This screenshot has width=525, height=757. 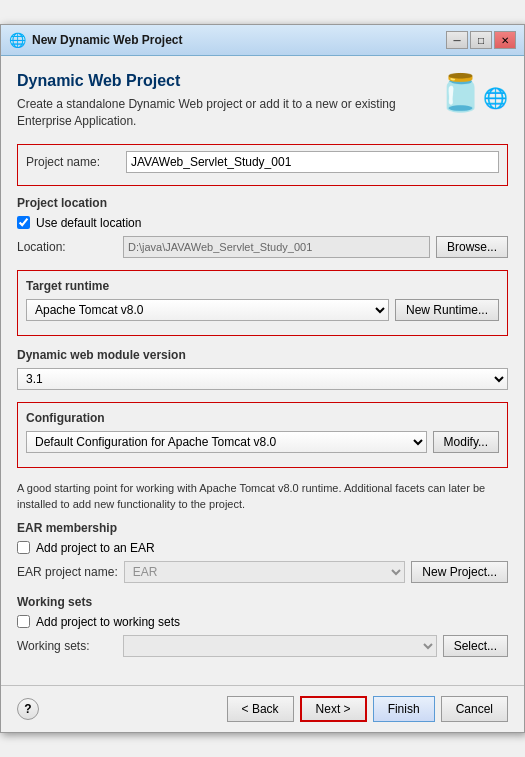 What do you see at coordinates (208, 310) in the screenshot?
I see `target-runtime-select: Apache Tomcat v8.0` at bounding box center [208, 310].